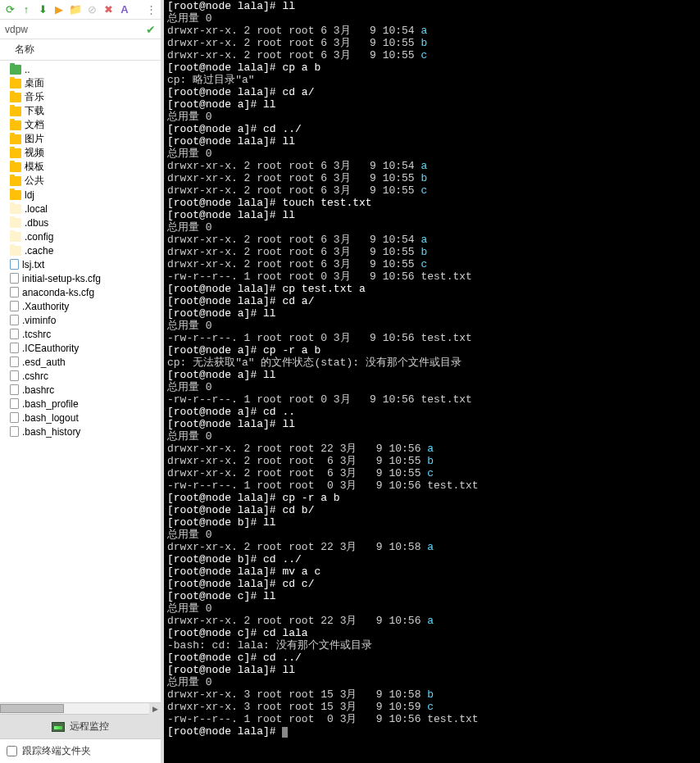  What do you see at coordinates (432, 362) in the screenshot?
I see `terminal-line: cp: 无法获取"a" 的文件状态(stat): 没有那个文件或目录` at bounding box center [432, 362].